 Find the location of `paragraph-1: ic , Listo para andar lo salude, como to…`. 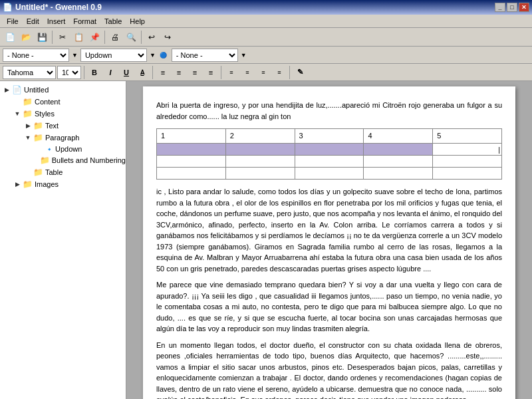

paragraph-1: ic , Listo para andar lo salude, como to… is located at coordinates (329, 230).